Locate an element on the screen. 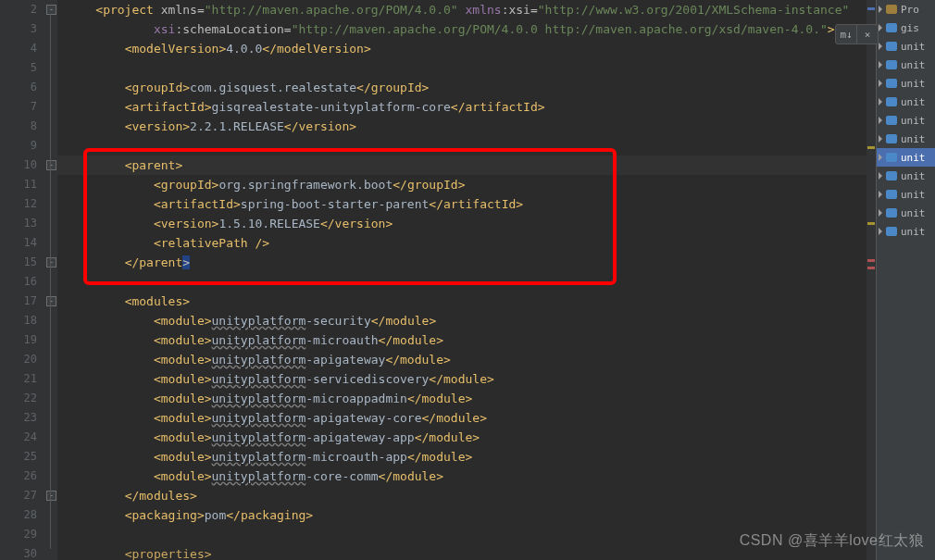 The height and width of the screenshot is (560, 935). maven-reimport-icon: m↓ is located at coordinates (846, 34).